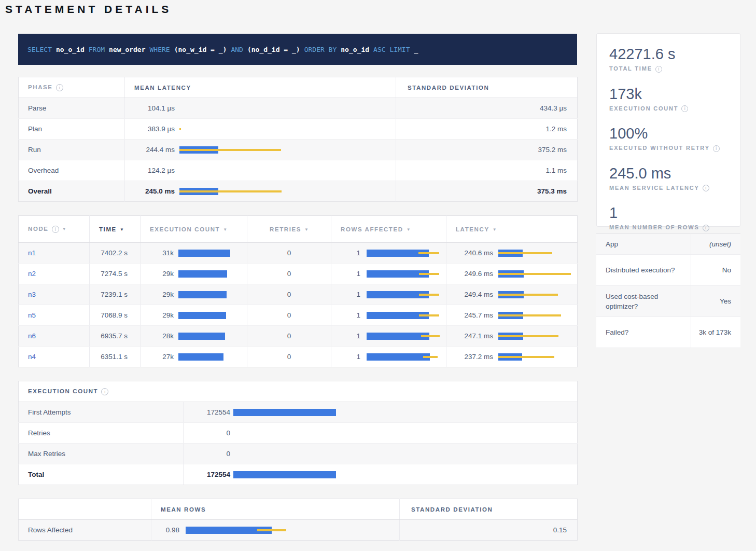  I want to click on exec-row-label: First Attempts, so click(101, 412).